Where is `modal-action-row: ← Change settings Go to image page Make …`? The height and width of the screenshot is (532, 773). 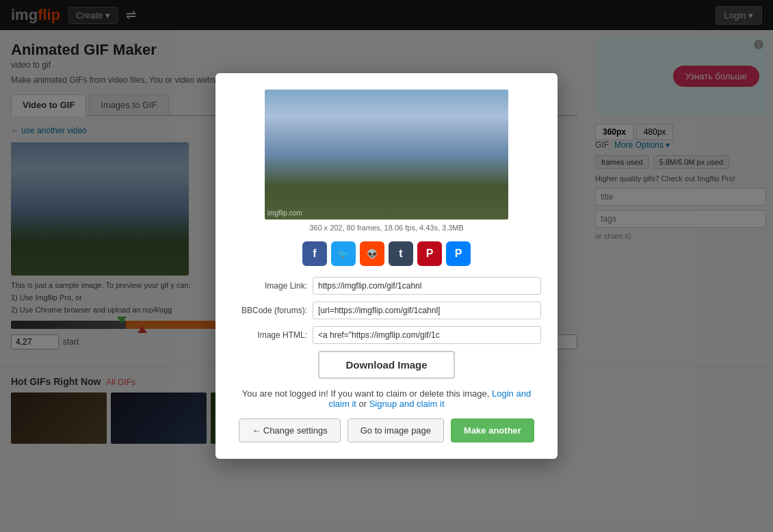
modal-action-row: ← Change settings Go to image page Make … is located at coordinates (386, 431).